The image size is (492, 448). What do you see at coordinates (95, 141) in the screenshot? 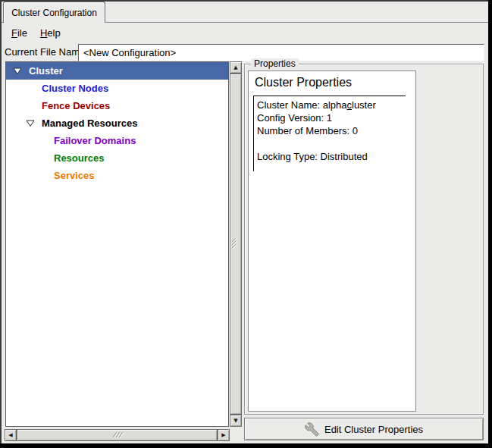
I see `tree-item-label: Failover Domains` at bounding box center [95, 141].